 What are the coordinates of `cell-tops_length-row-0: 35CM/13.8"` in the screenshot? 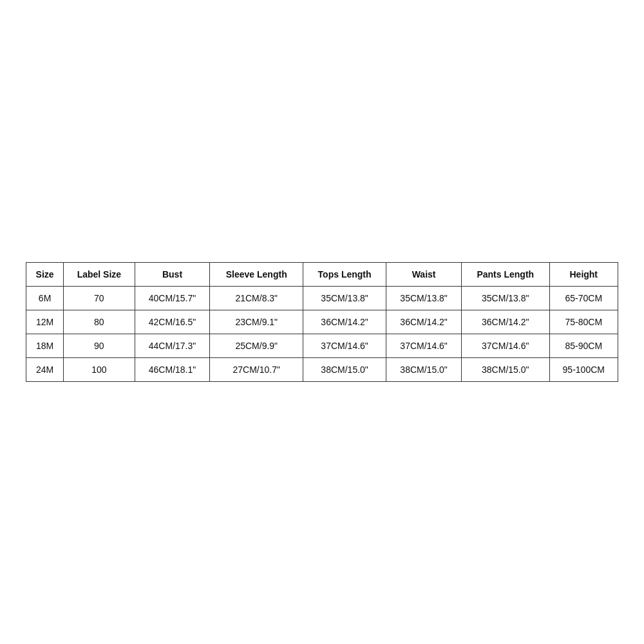 It's located at (345, 299).